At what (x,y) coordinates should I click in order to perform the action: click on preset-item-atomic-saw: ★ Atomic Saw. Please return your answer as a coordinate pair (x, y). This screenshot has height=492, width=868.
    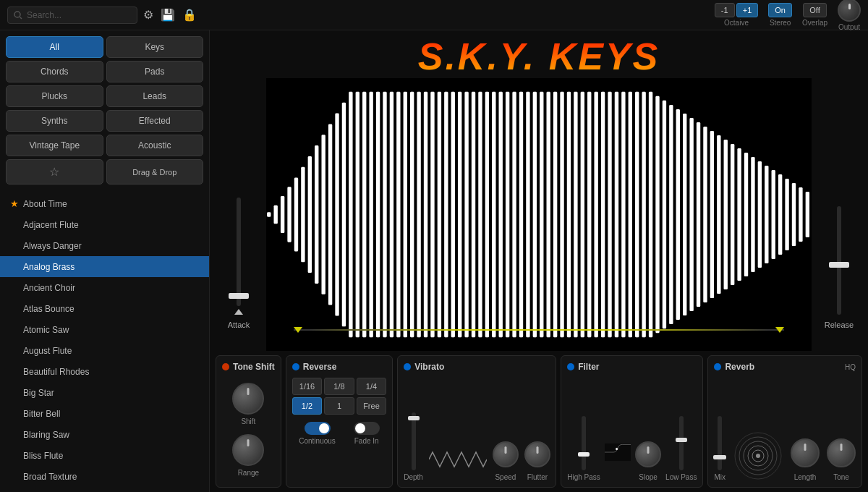
    Looking at the image, I should click on (104, 330).